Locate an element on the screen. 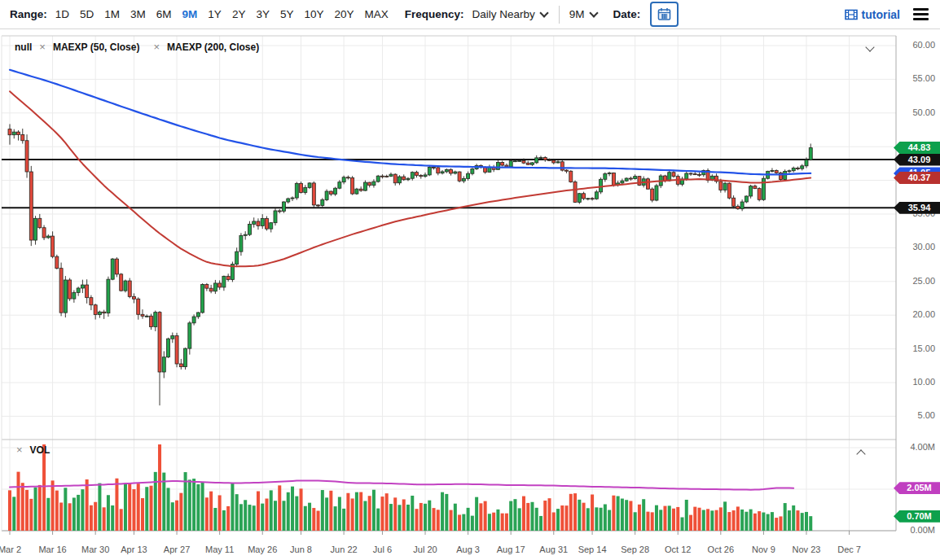 The height and width of the screenshot is (560, 940). price-axis-label: 5.00 is located at coordinates (915, 415).